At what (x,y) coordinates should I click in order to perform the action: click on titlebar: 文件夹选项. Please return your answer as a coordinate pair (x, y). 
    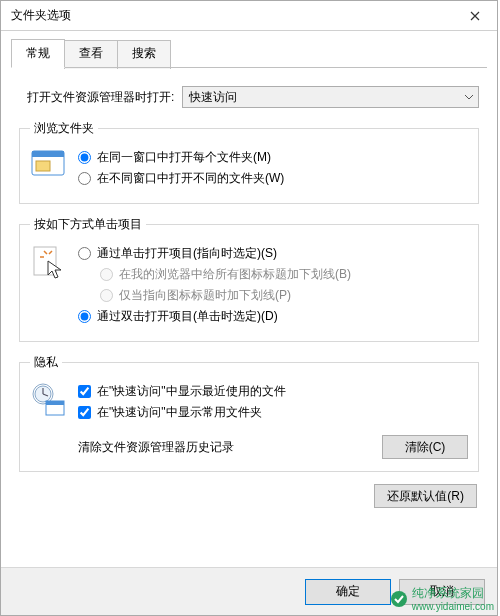
    Looking at the image, I should click on (249, 16).